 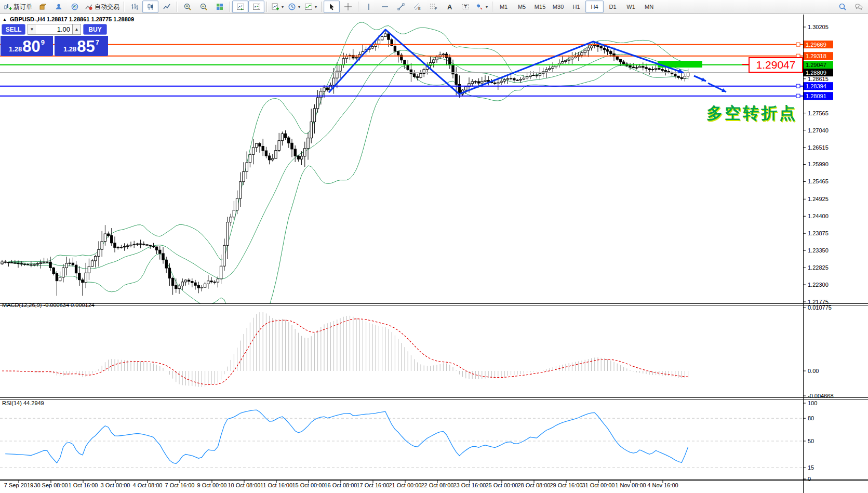 I want to click on svg-text: 23 Oct 16:00, so click(x=470, y=485).